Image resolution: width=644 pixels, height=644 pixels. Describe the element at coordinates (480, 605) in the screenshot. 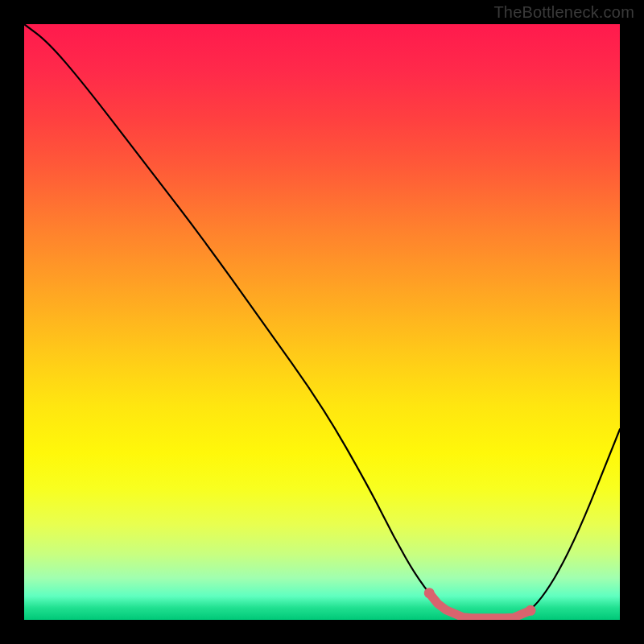

I see `highlight-segment` at that location.